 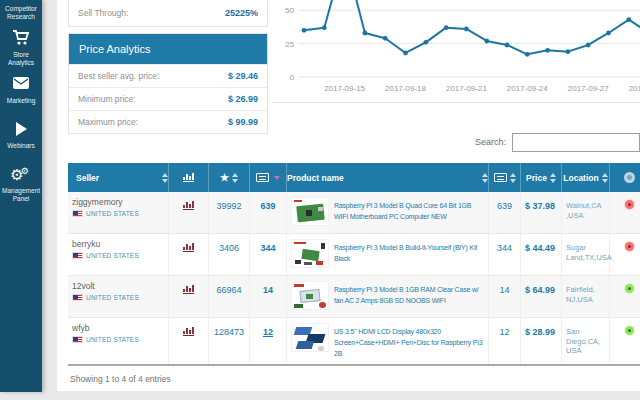 I want to click on seller-cell: ziggymemory UNITED STATES, so click(x=118, y=212).